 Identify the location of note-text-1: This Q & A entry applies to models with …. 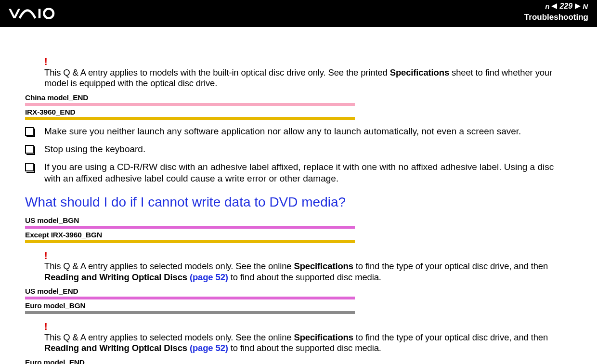
(308, 78).